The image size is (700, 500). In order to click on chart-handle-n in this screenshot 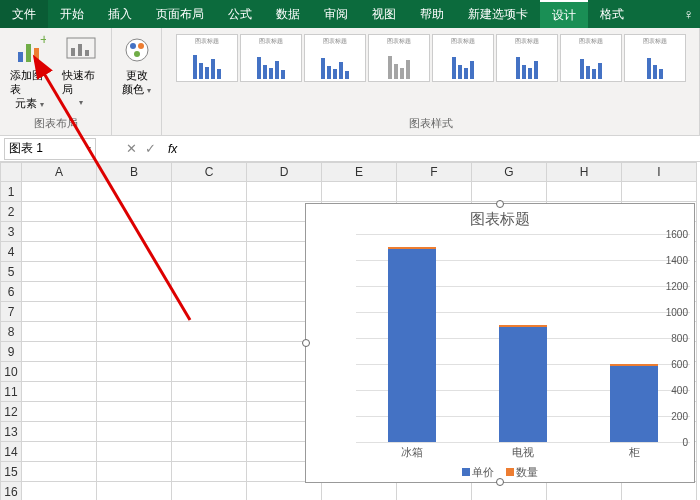, I will do `click(500, 204)`.